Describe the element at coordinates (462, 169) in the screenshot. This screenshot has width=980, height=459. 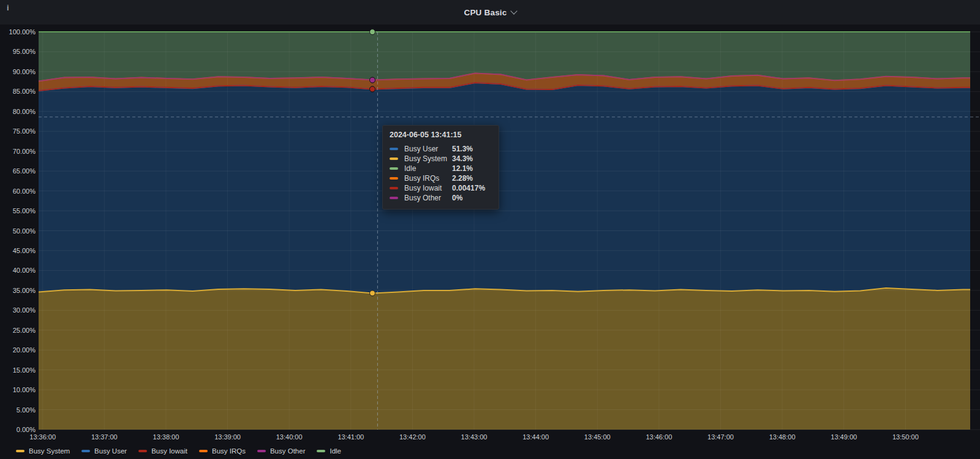
I see `tooltip-series-value: 12.1%` at that location.